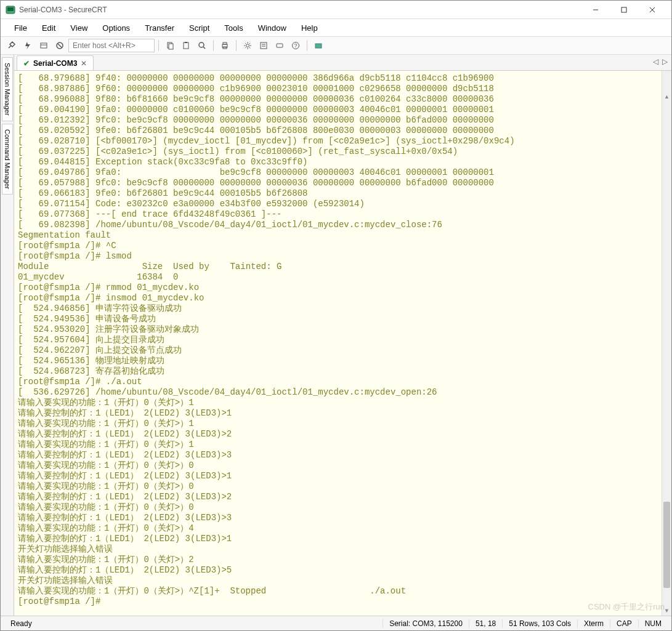  What do you see at coordinates (309, 28) in the screenshot?
I see `menu-help: Help` at bounding box center [309, 28].